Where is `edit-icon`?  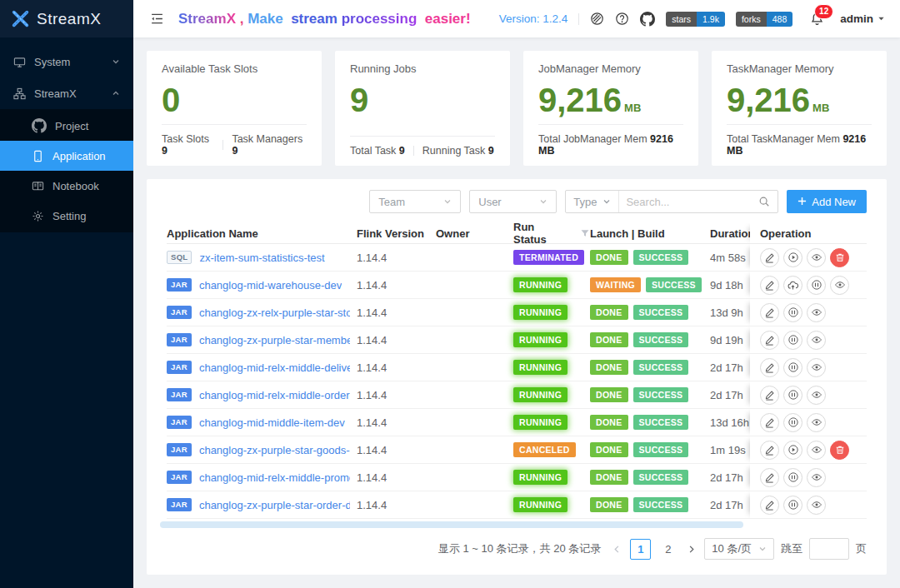
edit-icon is located at coordinates (770, 340).